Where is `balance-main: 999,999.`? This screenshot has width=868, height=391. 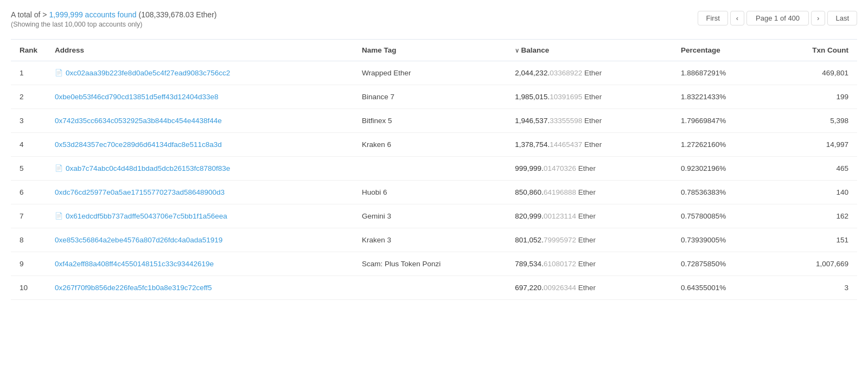
balance-main: 999,999. is located at coordinates (529, 168).